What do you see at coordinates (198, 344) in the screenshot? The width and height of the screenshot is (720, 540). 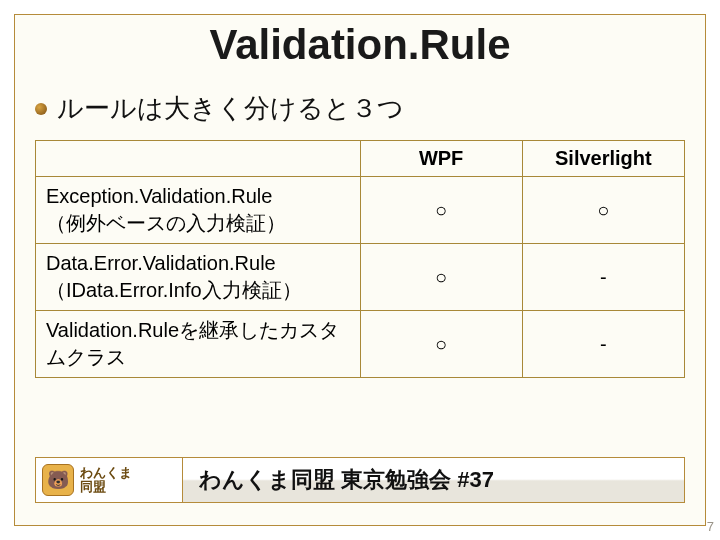 I see `rule-name: Validation.Ruleを継承したカスタムクラス` at bounding box center [198, 344].